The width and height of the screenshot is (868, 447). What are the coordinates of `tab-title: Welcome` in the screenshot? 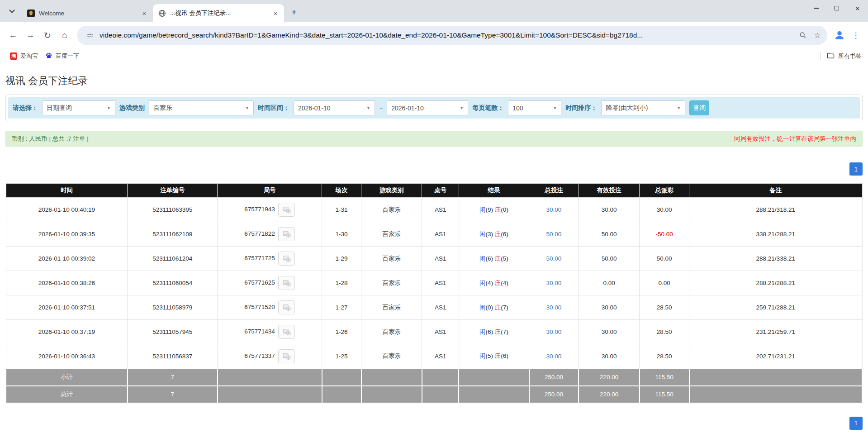 It's located at (90, 14).